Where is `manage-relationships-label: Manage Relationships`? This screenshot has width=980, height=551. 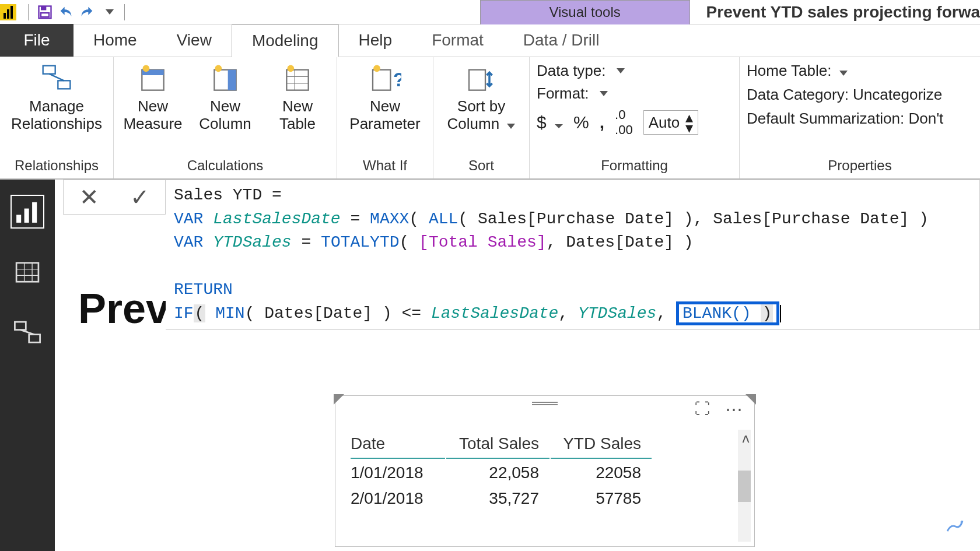
manage-relationships-label: Manage Relationships is located at coordinates (57, 115).